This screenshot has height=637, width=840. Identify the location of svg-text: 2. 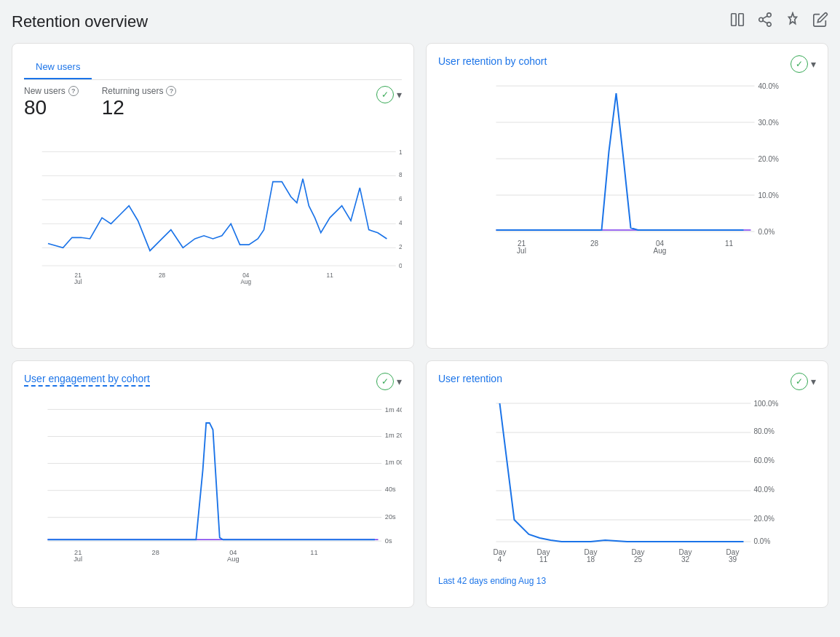
(400, 248).